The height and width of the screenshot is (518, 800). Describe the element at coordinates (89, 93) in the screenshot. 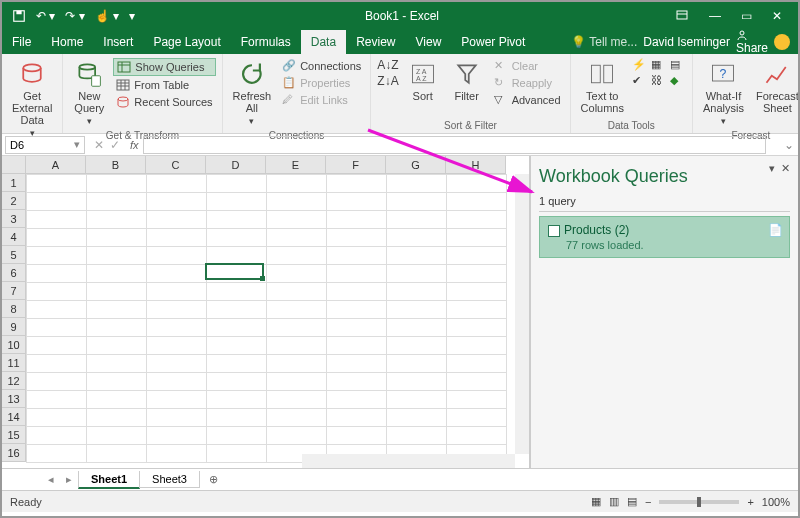

I see `new-query-button: New Query ▾` at that location.